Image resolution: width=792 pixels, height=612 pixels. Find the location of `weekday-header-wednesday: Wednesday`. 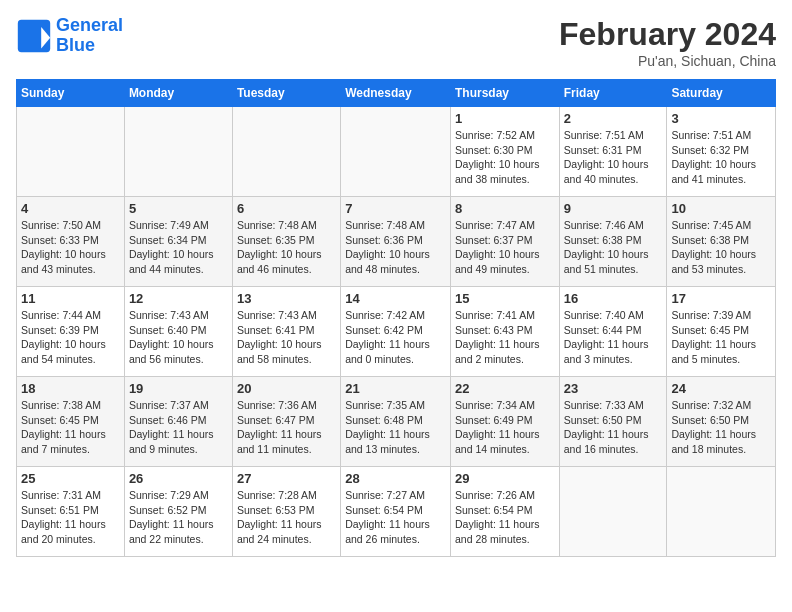

weekday-header-wednesday: Wednesday is located at coordinates (396, 94).